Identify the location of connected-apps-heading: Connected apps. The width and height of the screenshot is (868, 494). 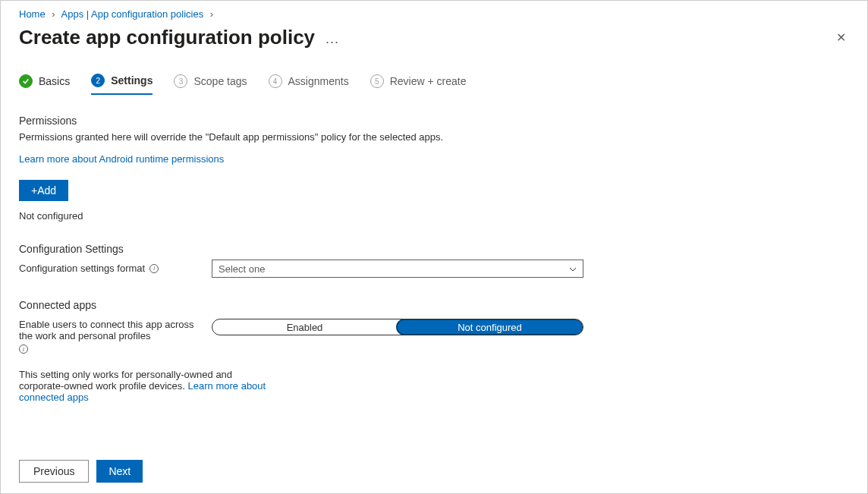
(434, 305).